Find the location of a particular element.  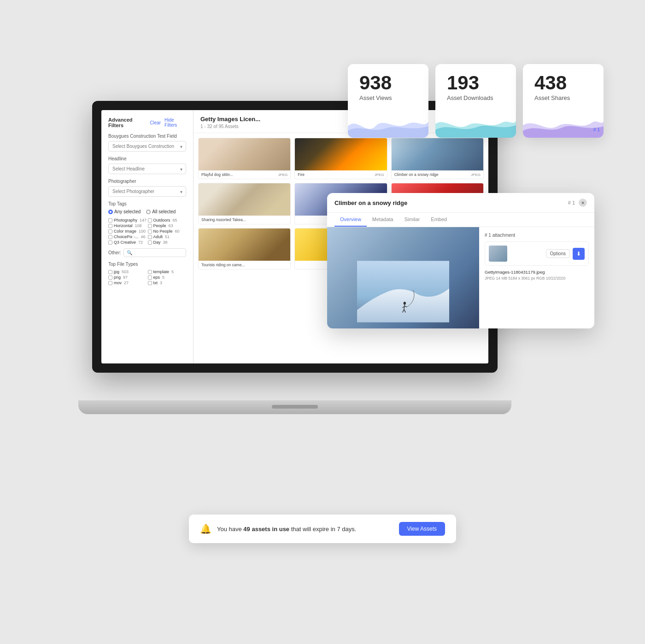

stat-card-shares: 438 Asset Shares # 1 is located at coordinates (563, 101).